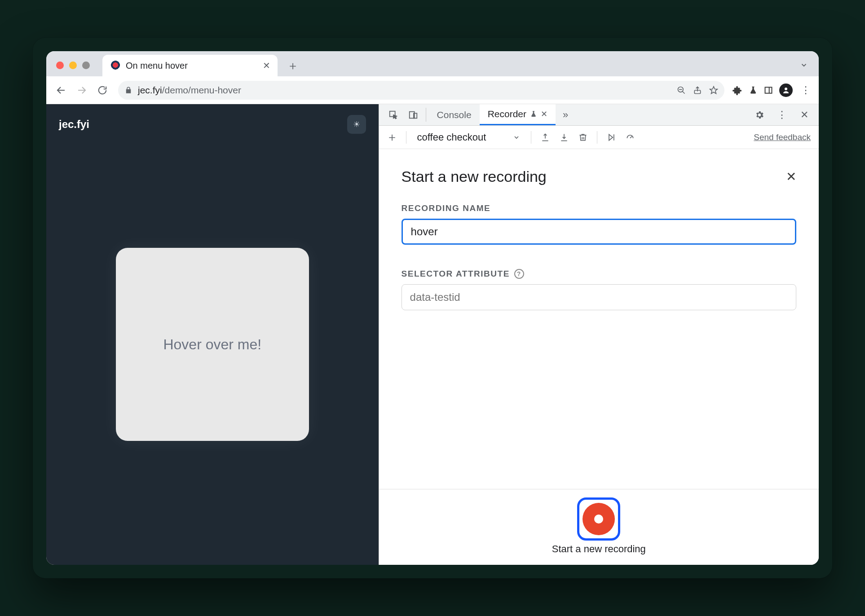 This screenshot has width=865, height=616. What do you see at coordinates (128, 90) in the screenshot?
I see `lock-icon` at bounding box center [128, 90].